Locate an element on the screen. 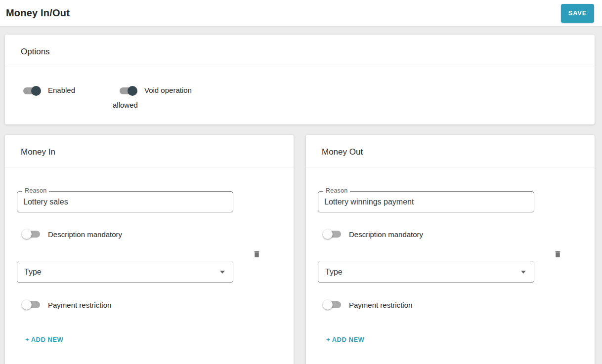  save-button: SAVE is located at coordinates (577, 13).